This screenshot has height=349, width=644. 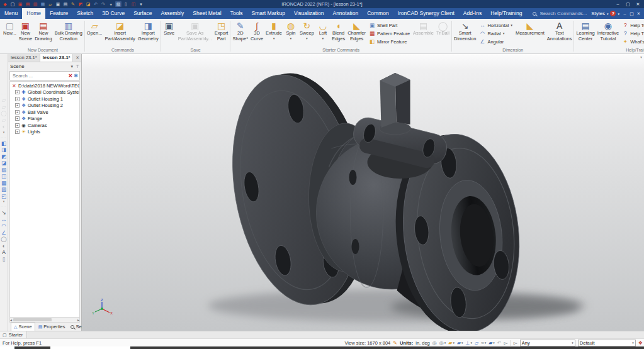 What do you see at coordinates (45, 86) in the screenshot?
I see `tree-item: ✕D:\data\2018 NEW\Word\TECH-NET` at bounding box center [45, 86].